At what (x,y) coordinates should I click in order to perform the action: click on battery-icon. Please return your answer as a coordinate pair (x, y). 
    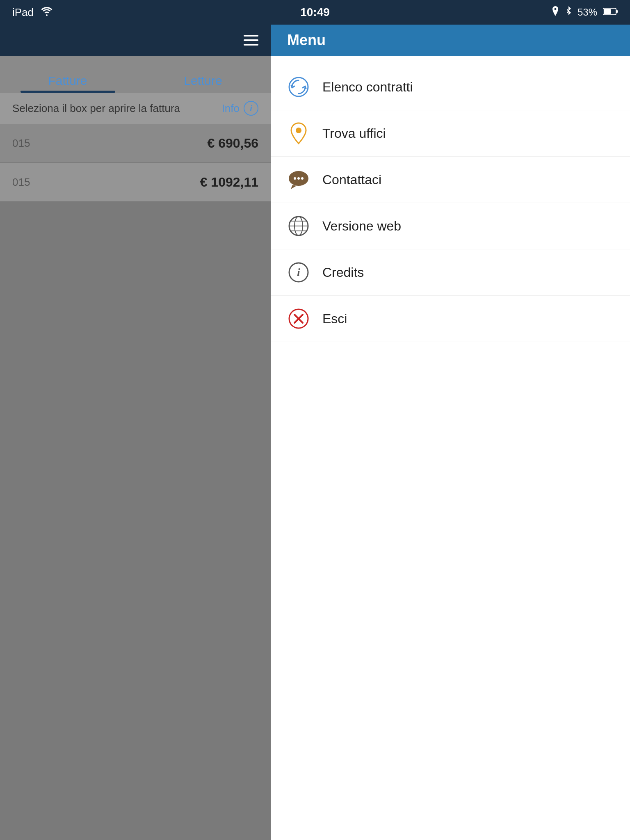
    Looking at the image, I should click on (610, 12).